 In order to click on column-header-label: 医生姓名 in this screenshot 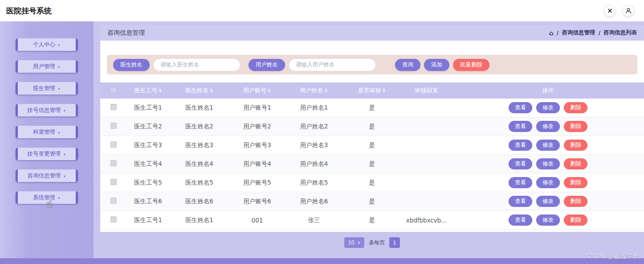, I will do `click(197, 90)`.